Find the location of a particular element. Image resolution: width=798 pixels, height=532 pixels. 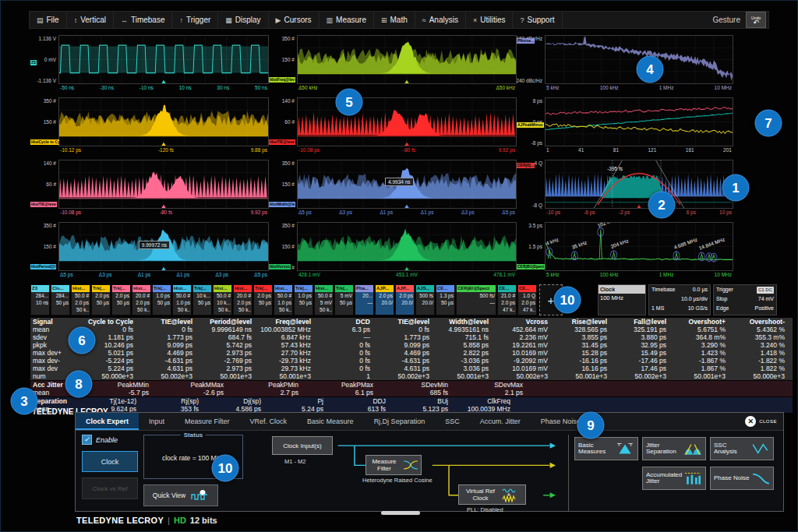

x-tick: -80 fs is located at coordinates (409, 151).